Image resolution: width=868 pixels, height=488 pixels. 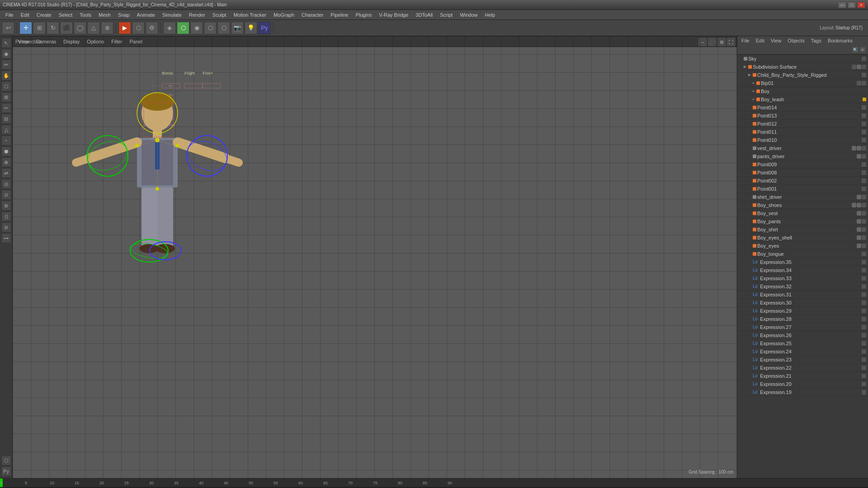 What do you see at coordinates (446, 15) in the screenshot?
I see `menu-script: Script` at bounding box center [446, 15].